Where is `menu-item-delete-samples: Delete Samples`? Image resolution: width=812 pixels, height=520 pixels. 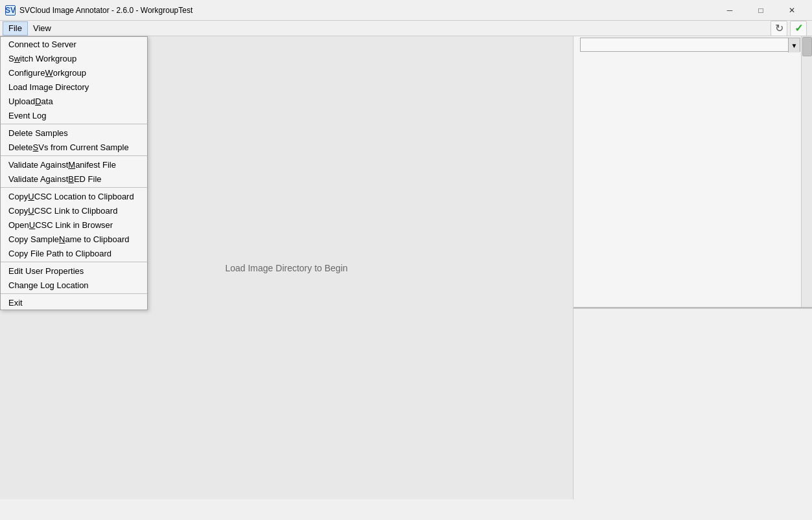 menu-item-delete-samples: Delete Samples is located at coordinates (74, 133).